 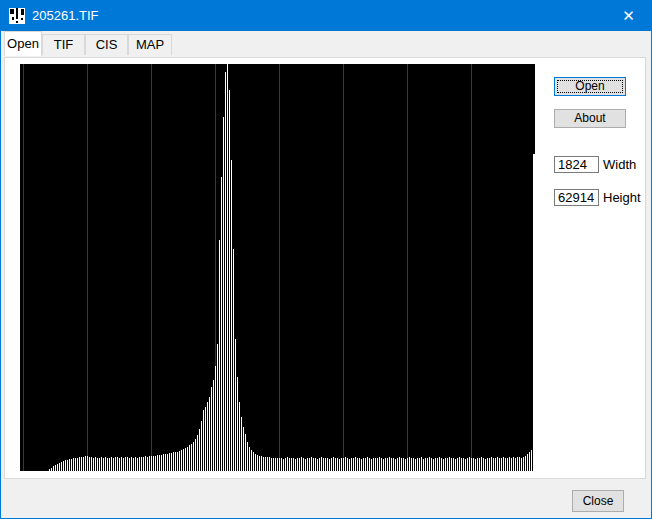 I want to click on about-button: About, so click(x=590, y=118).